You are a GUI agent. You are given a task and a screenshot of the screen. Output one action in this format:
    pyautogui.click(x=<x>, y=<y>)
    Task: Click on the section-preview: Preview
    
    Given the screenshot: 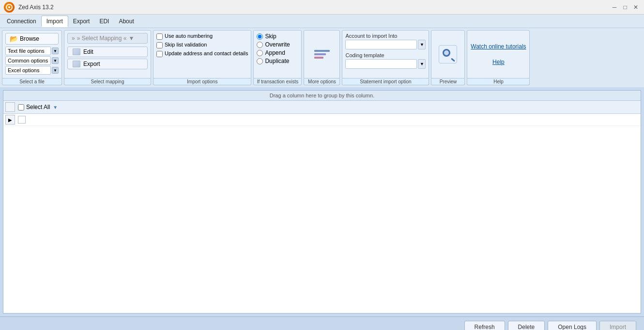 What is the action you would take?
    pyautogui.click(x=448, y=58)
    